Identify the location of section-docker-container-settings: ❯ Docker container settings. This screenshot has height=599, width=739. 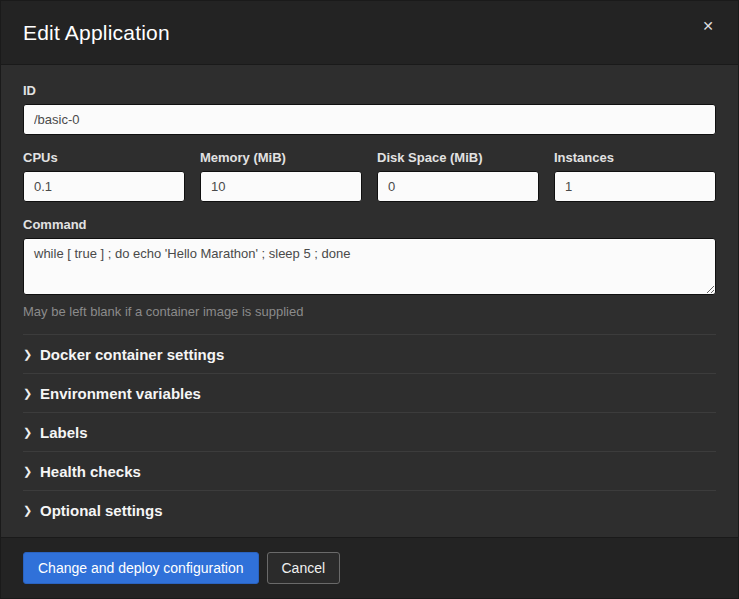
(370, 354).